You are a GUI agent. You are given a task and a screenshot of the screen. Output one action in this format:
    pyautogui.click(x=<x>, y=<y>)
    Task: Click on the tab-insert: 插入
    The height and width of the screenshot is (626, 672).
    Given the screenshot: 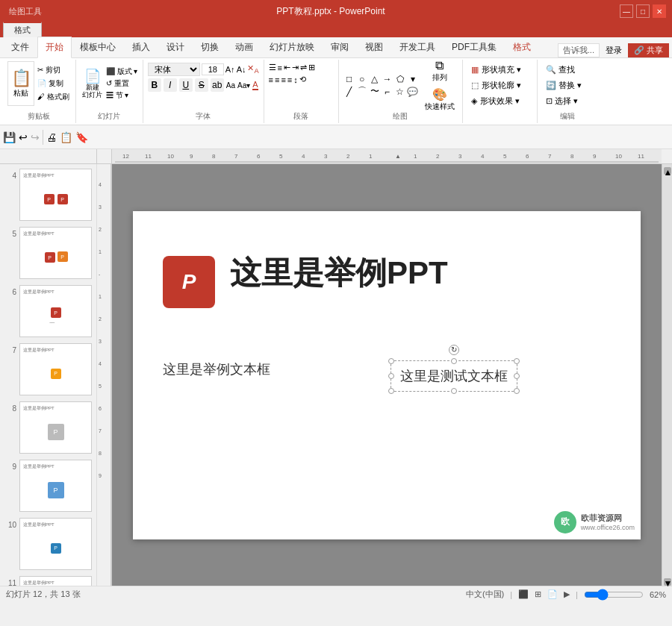 What is the action you would take?
    pyautogui.click(x=141, y=47)
    